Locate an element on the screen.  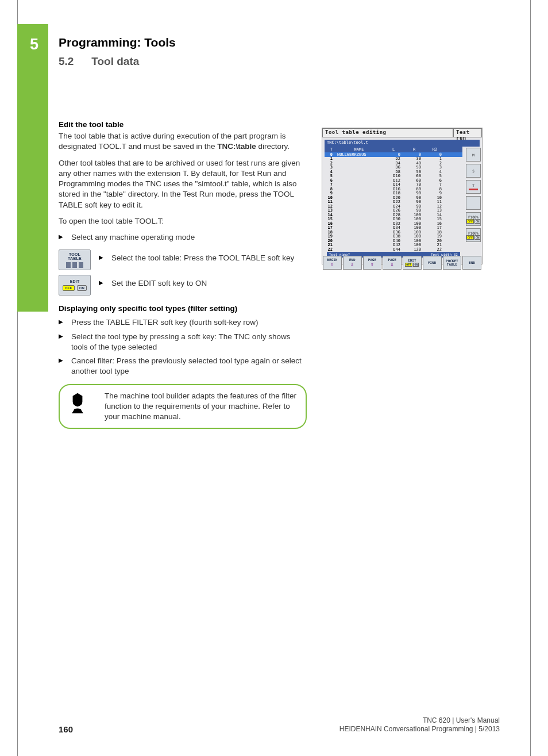
tool-table-softkey: TOOL TABLE is located at coordinates (75, 260).